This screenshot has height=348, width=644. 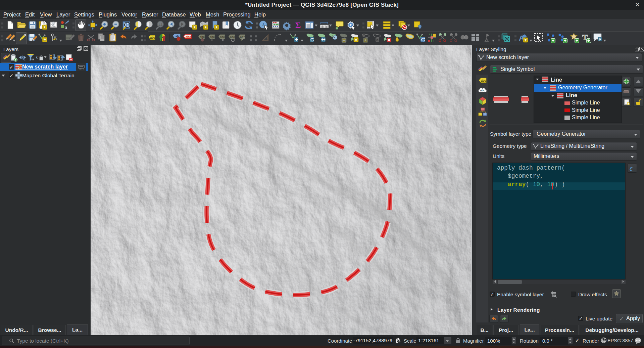 I want to click on svg-text: Σ, so click(x=298, y=26).